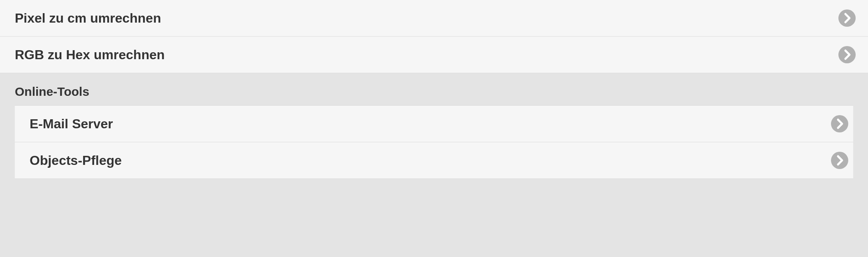 The height and width of the screenshot is (257, 868). I want to click on list-item-pixel-cm: Pixel zu cm umrechnen, so click(434, 18).